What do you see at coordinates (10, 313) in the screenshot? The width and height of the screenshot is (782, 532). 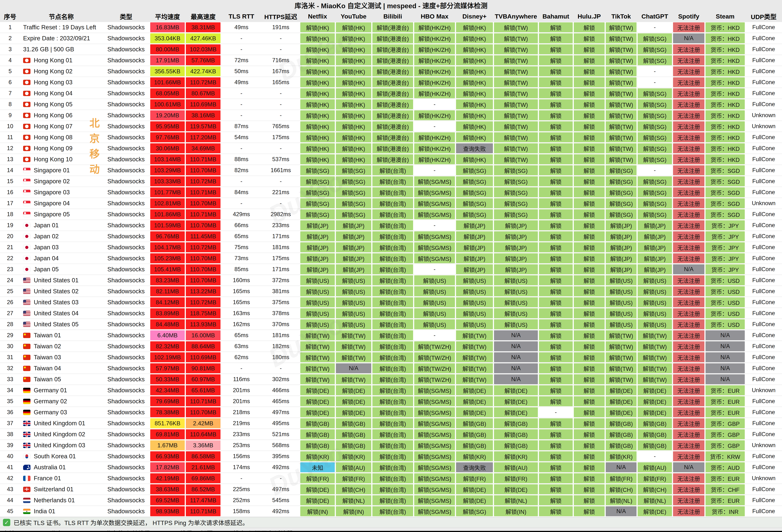 I see `cell-index: 27` at bounding box center [10, 313].